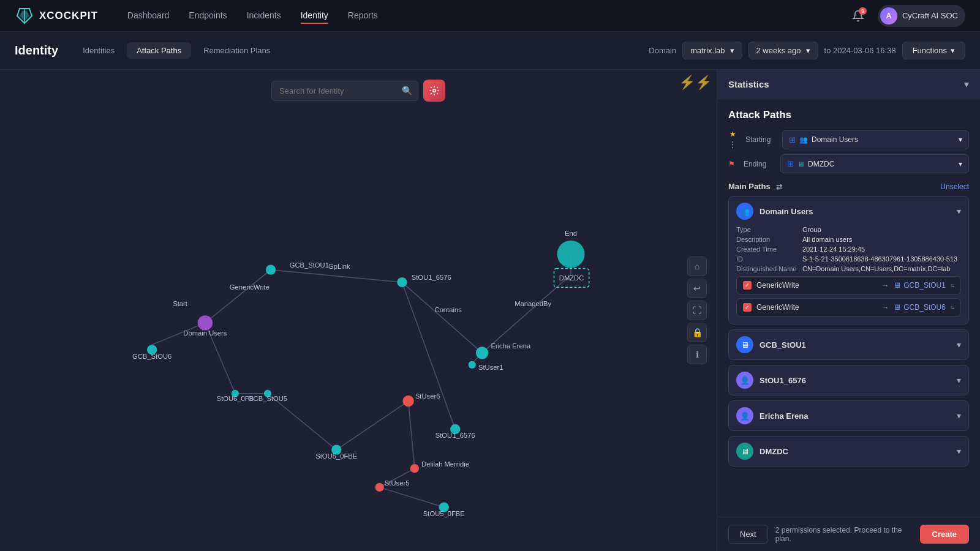 The width and height of the screenshot is (980, 551). Describe the element at coordinates (69, 16) in the screenshot. I see `logo-text: XCOCKPIT` at that location.